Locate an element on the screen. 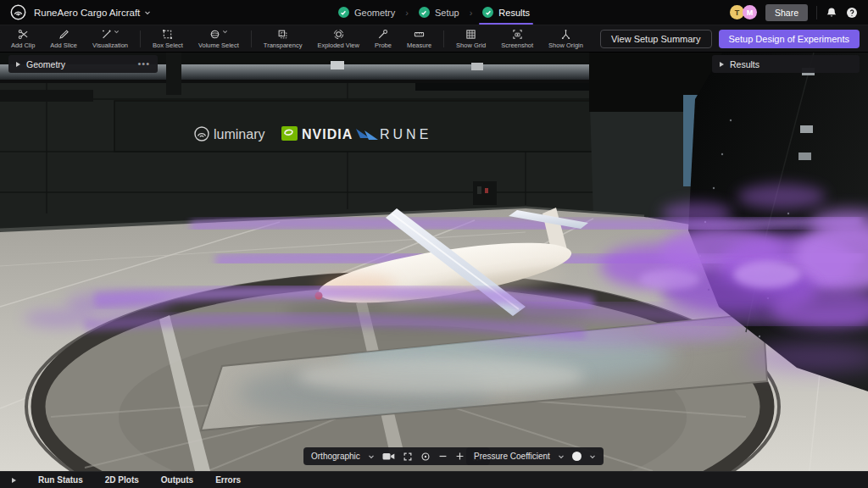  tool-show-grid: Show Grid is located at coordinates (471, 39).